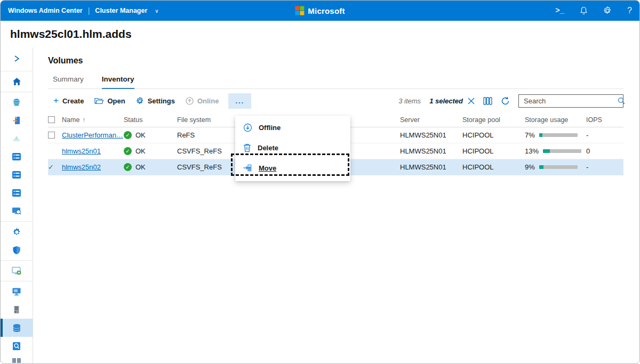 This screenshot has height=364, width=640. I want to click on column-header-status: Status, so click(150, 120).